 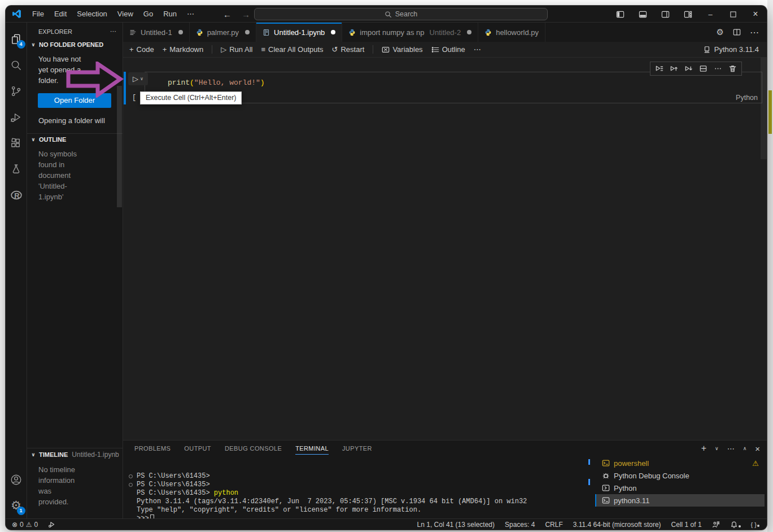 What do you see at coordinates (456, 525) in the screenshot?
I see `cursor-position-status: Ln 1, Col 41 (13 selected)` at bounding box center [456, 525].